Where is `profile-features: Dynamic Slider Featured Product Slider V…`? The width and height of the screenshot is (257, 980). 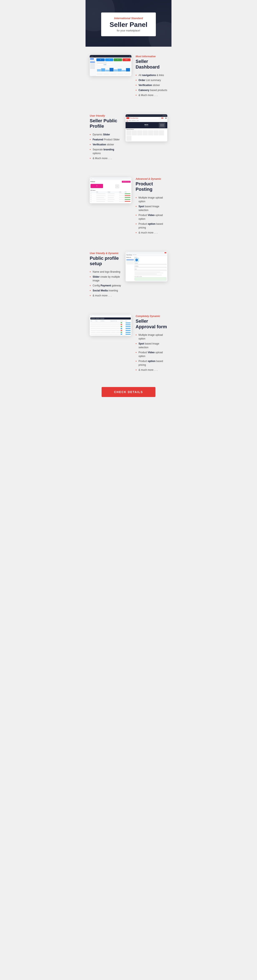 profile-features: Dynamic Slider Featured Product Slider V… is located at coordinates (106, 146).